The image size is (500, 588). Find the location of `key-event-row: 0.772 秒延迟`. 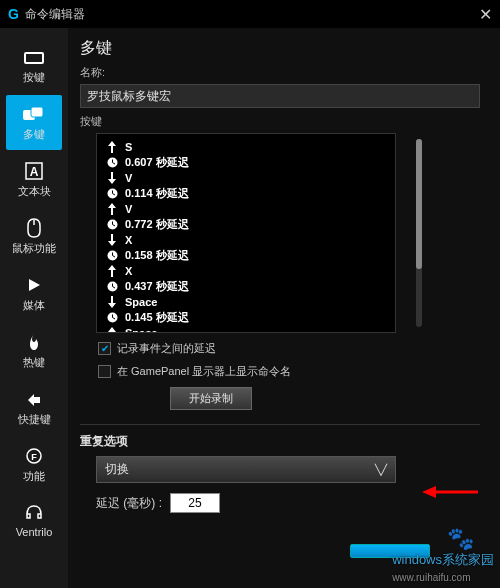

key-event-row: 0.772 秒延迟 is located at coordinates (246, 224).